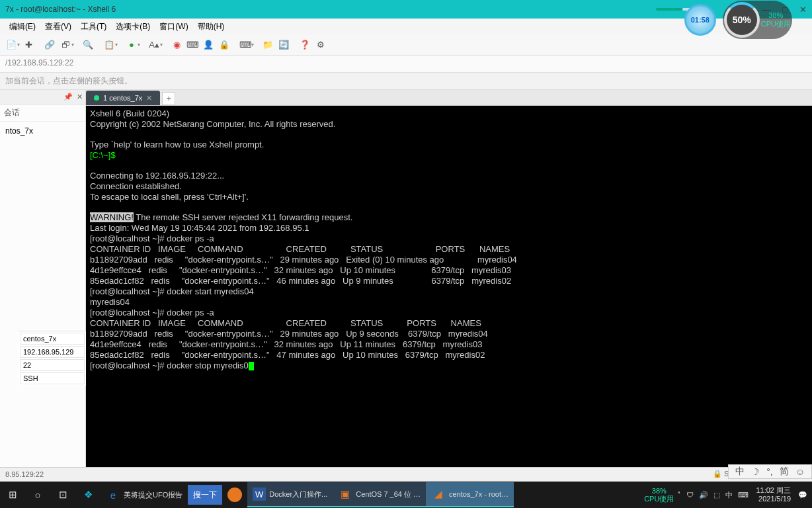 The width and height of the screenshot is (812, 508). What do you see at coordinates (749, 20) in the screenshot?
I see `overlay-widgets: 01:58 50% 38% CPU使用` at bounding box center [749, 20].